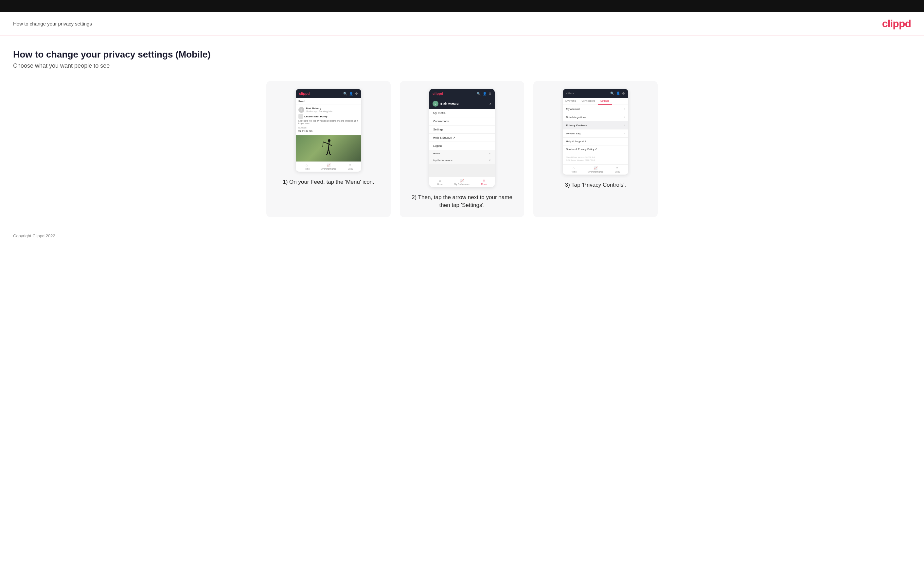 Image resolution: width=924 pixels, height=577 pixels. I want to click on step-2-card: clippd 🔍 👤 ⚙ B Blair McHarg ∧, so click(462, 149).